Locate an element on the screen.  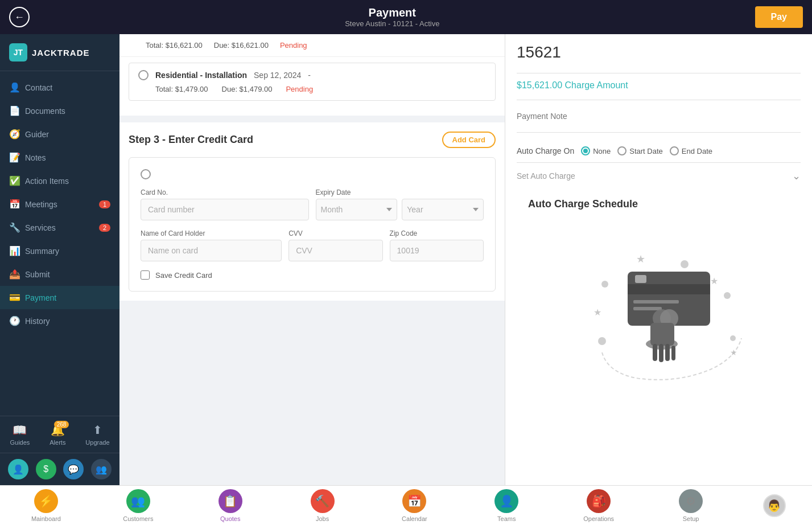
invoice-status: Pending is located at coordinates (299, 89).